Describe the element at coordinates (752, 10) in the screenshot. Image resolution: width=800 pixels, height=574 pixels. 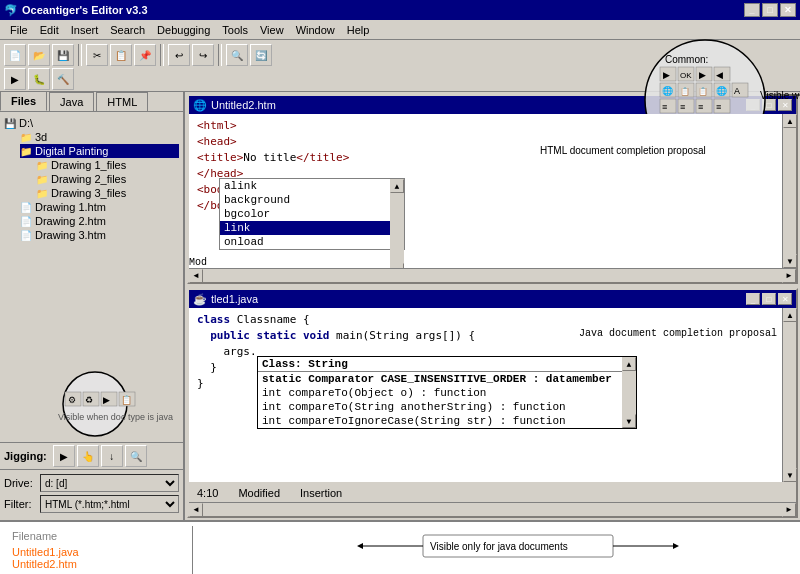
I see `minimize-button: _` at that location.